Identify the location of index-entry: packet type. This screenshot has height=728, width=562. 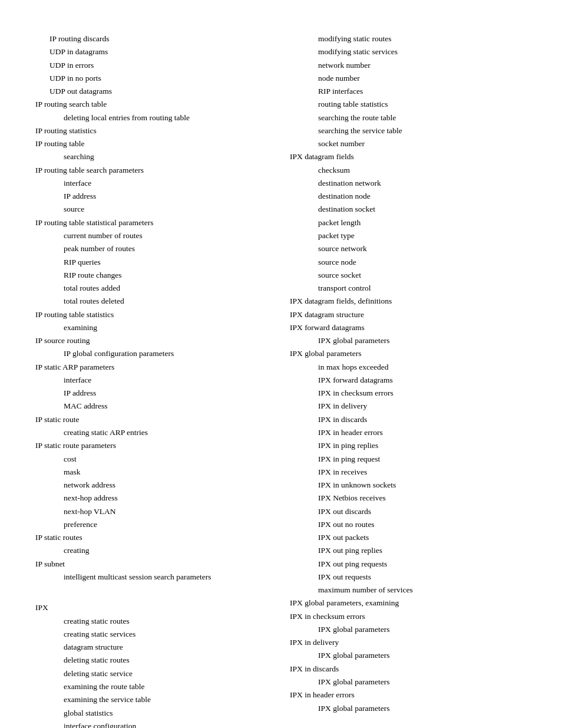
(408, 236).